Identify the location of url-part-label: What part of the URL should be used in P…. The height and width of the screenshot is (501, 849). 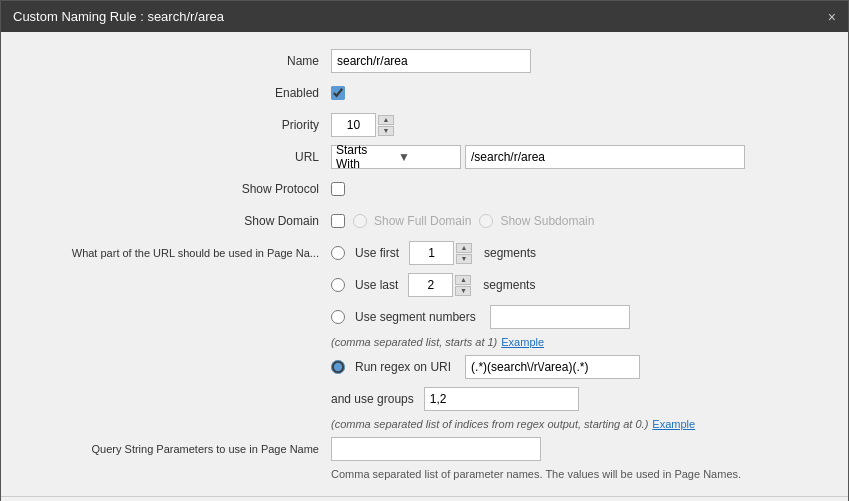
(176, 253).